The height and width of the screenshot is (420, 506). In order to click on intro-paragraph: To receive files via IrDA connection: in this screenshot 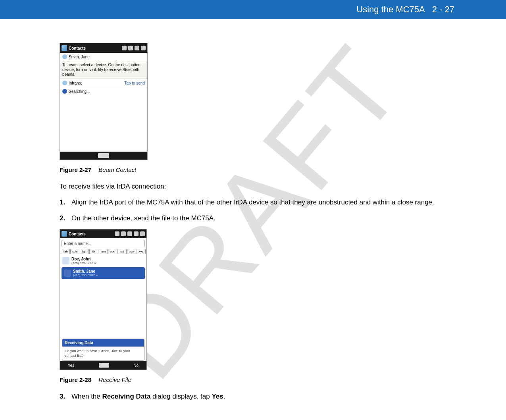, I will do `click(257, 187)`.